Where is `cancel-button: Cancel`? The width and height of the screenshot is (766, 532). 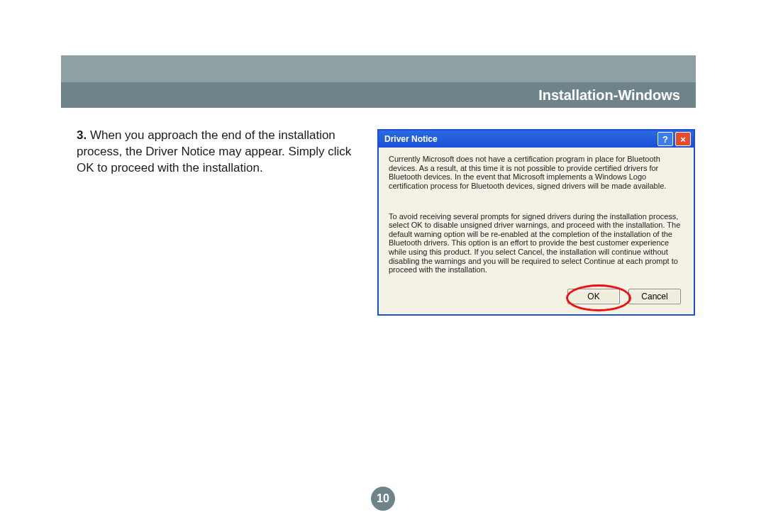 cancel-button: Cancel is located at coordinates (655, 297).